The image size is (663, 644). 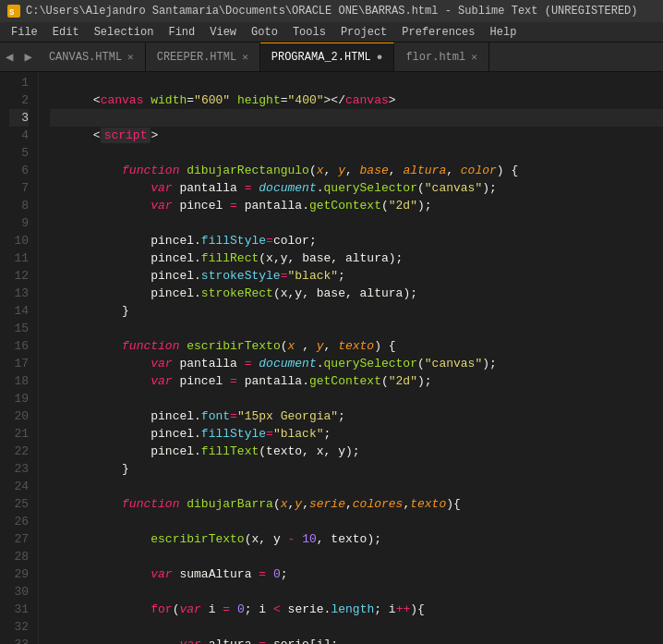 I want to click on line-num-21: 21, so click(x=18, y=434).